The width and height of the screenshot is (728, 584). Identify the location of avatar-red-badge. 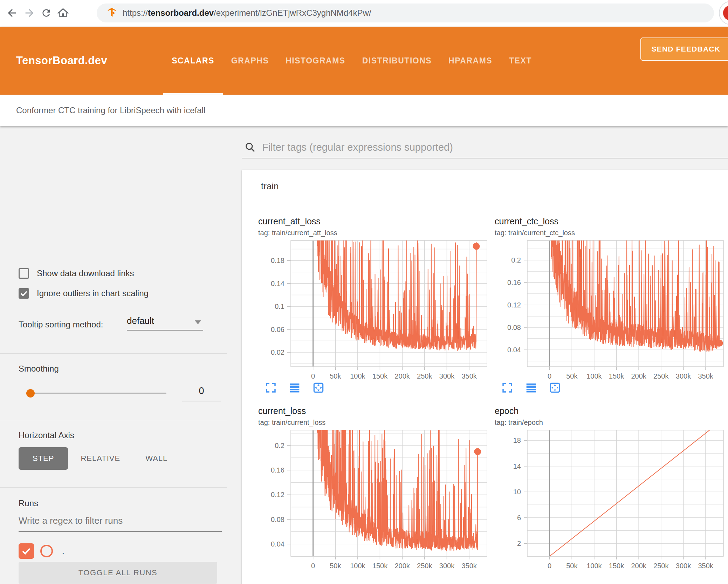
(726, 13).